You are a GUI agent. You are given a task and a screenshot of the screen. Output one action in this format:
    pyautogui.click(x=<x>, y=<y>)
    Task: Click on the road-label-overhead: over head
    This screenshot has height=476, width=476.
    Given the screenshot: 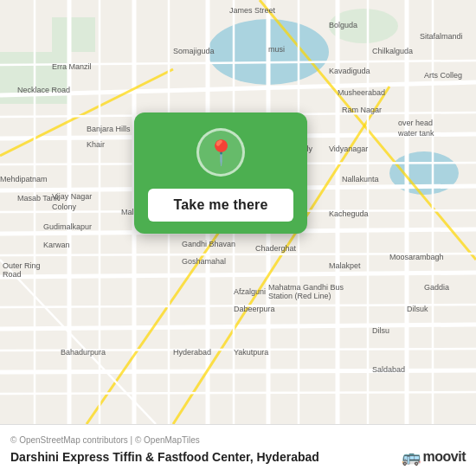 What is the action you would take?
    pyautogui.click(x=415, y=123)
    